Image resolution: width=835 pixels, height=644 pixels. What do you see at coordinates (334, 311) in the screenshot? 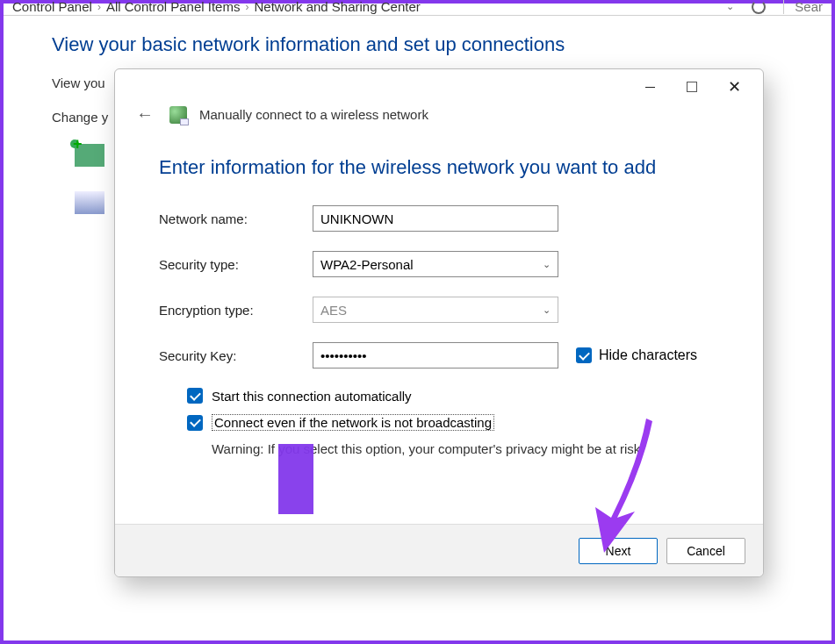
I see `encryption-type-value: AES` at bounding box center [334, 311].